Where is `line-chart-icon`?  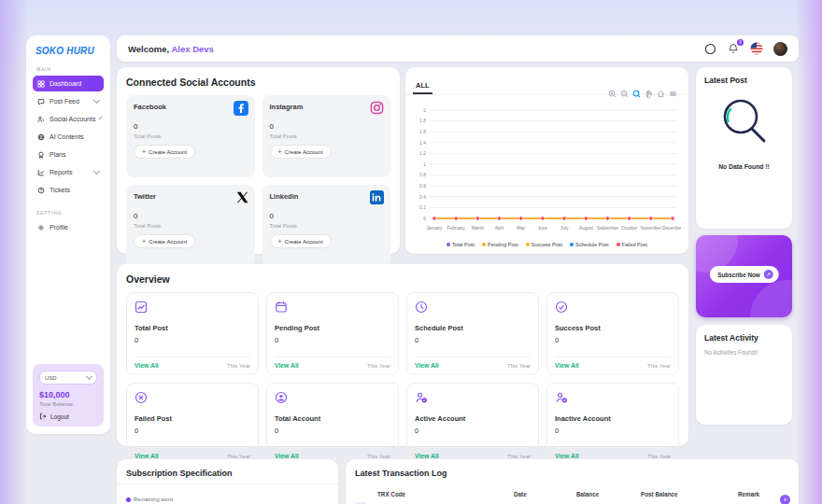 line-chart-icon is located at coordinates (192, 309).